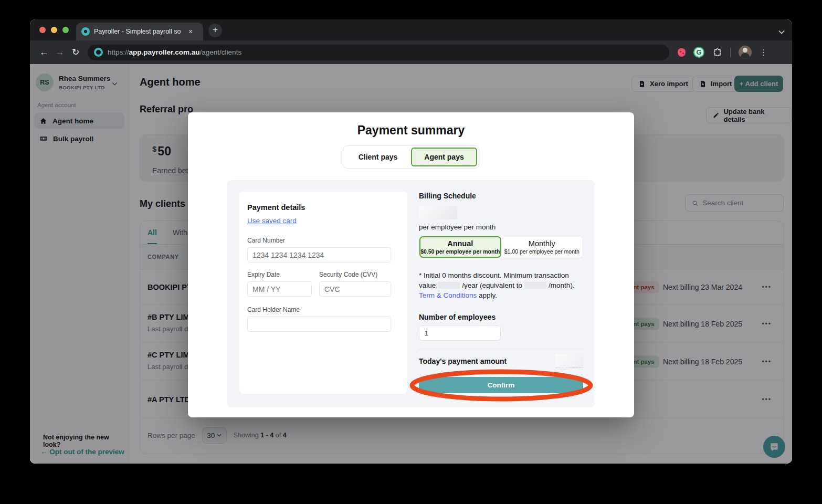 The width and height of the screenshot is (822, 504). Describe the element at coordinates (717, 52) in the screenshot. I see `extensions-puzzle-icon` at that location.